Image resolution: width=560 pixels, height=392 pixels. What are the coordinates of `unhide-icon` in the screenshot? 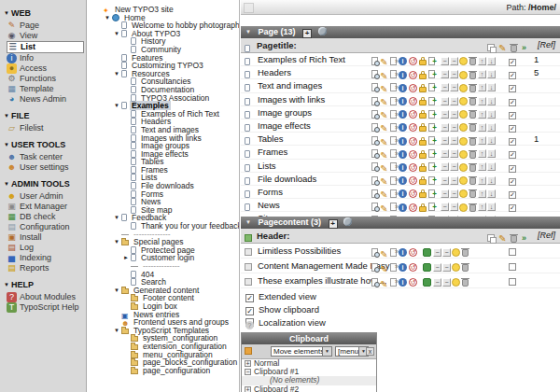 It's located at (427, 282).